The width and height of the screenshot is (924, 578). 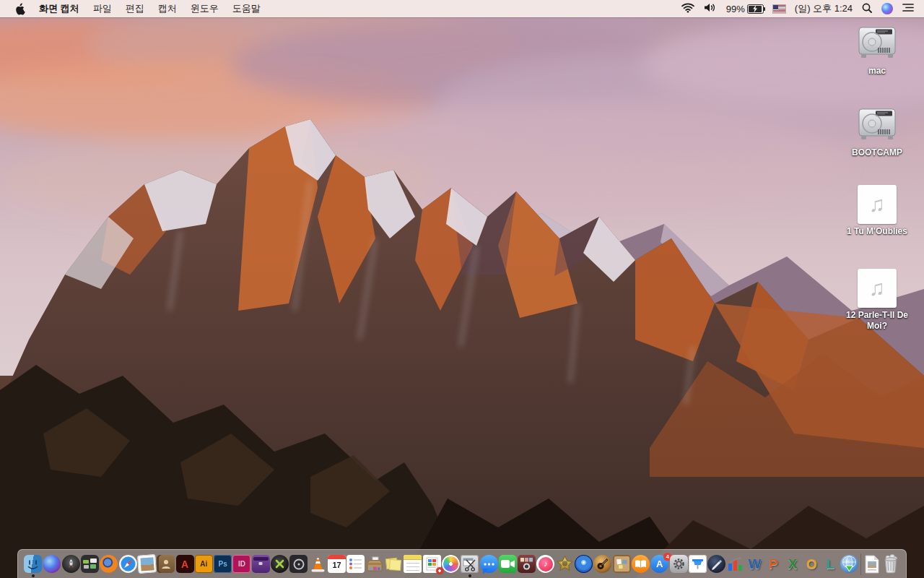 What do you see at coordinates (877, 211) in the screenshot?
I see `desktop-icon-audio-file-1: ♫ 1 Tu M'Oublies` at bounding box center [877, 211].